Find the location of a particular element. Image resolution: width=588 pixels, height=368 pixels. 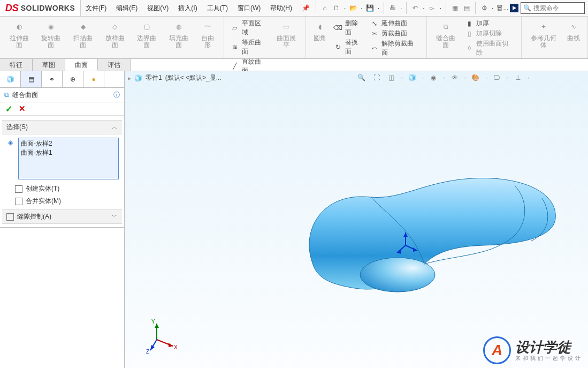

main-menu: 文件(F) 编辑(E) 视图(V) 插入(I) 工具(T) 窗口(W) 帮助(H… is located at coordinates (198, 8).